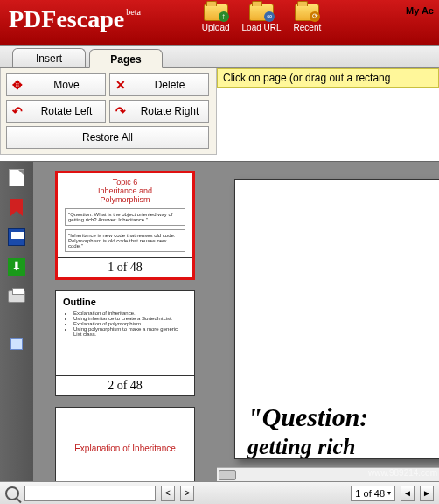 The image size is (439, 504). What do you see at coordinates (262, 18) in the screenshot?
I see `load-url-button: ∞ Load URL` at bounding box center [262, 18].